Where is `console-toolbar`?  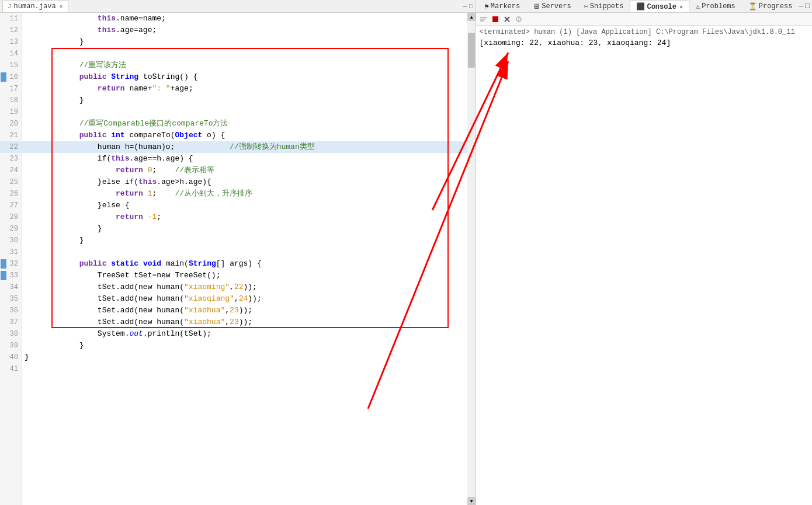
console-toolbar is located at coordinates (644, 19).